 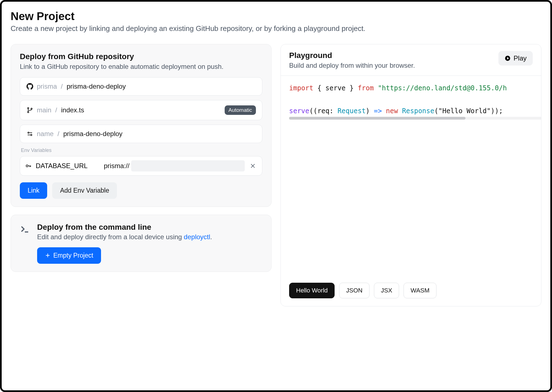 I want to click on project-name-field: name / prisma-deno-deploy, so click(x=141, y=134).